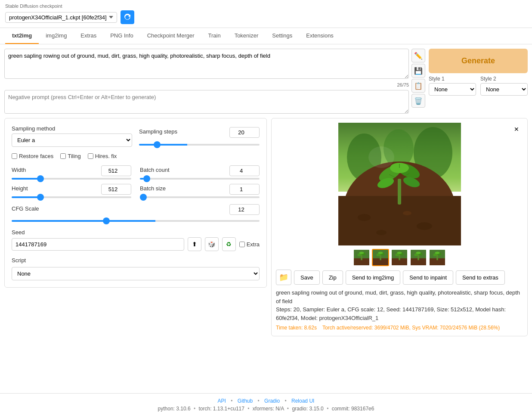  What do you see at coordinates (215, 81) in the screenshot?
I see `prompt-section: green sapling rowing out of ground, mud,…` at bounding box center [215, 81].